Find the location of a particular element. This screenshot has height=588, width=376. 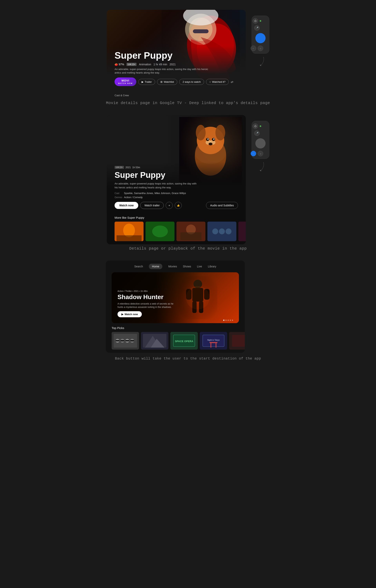

pick-thumb-4: Night in Tokyo is located at coordinates (213, 341).